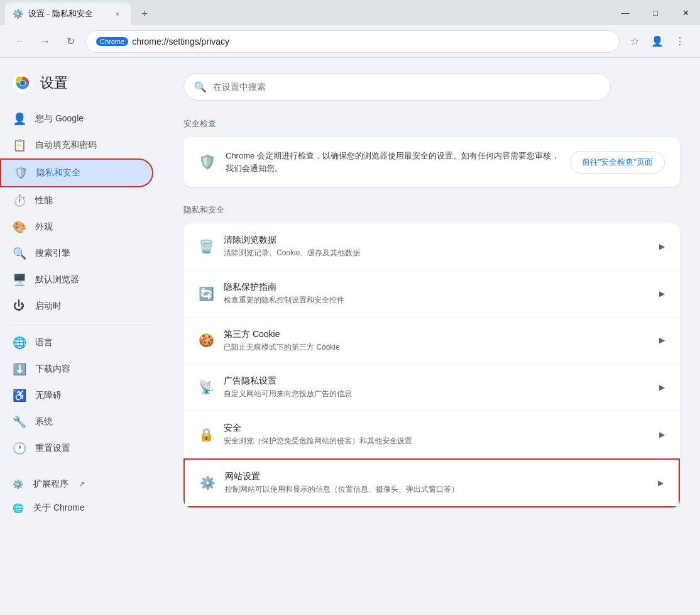 Image resolution: width=700 pixels, height=615 pixels. I want to click on safety-check-card: 🛡️ Chrome 会定期进行检查，以确保您的浏览器使用最安全的设置。如有任何内…, so click(432, 162).